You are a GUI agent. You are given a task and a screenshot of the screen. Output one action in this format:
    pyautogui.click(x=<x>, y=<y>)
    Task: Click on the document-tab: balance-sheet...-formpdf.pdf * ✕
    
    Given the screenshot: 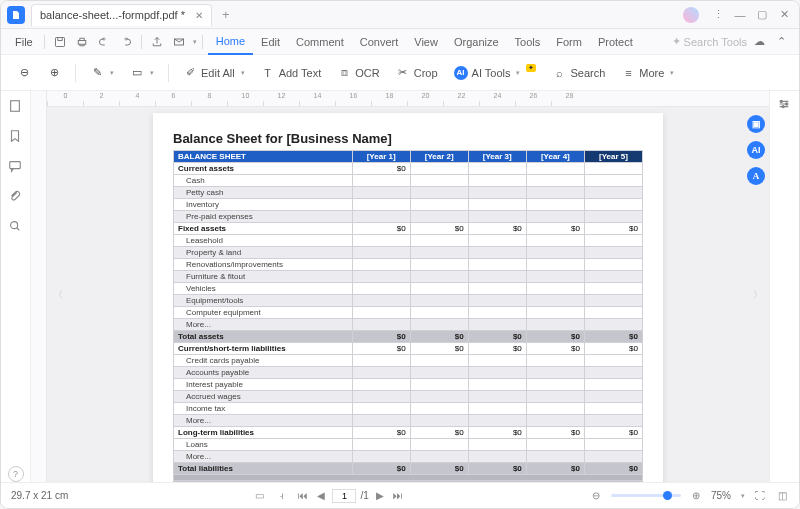 What is the action you would take?
    pyautogui.click(x=122, y=15)
    